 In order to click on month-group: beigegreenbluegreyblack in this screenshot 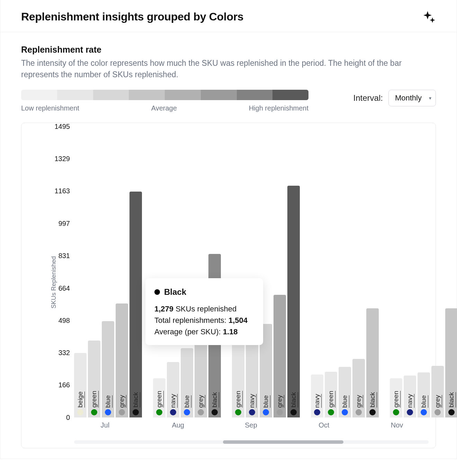, I will do `click(108, 305)`.